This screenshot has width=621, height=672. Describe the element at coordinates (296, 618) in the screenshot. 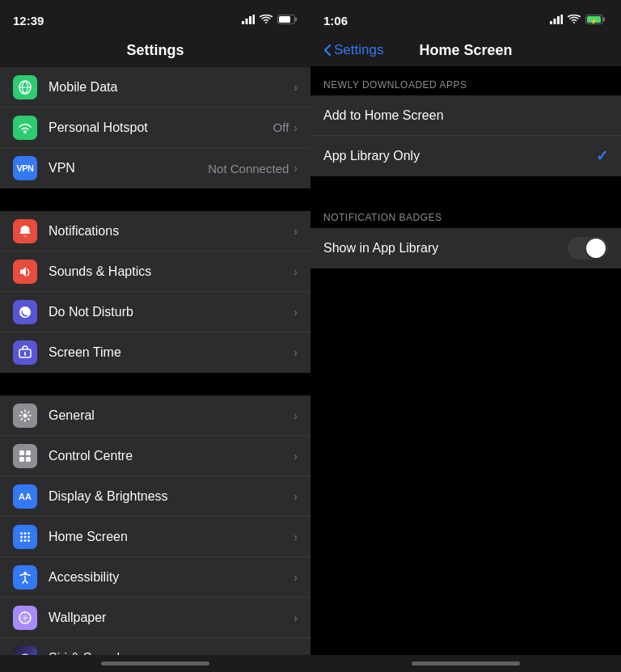

I see `wallpaper-chevron: ›` at that location.